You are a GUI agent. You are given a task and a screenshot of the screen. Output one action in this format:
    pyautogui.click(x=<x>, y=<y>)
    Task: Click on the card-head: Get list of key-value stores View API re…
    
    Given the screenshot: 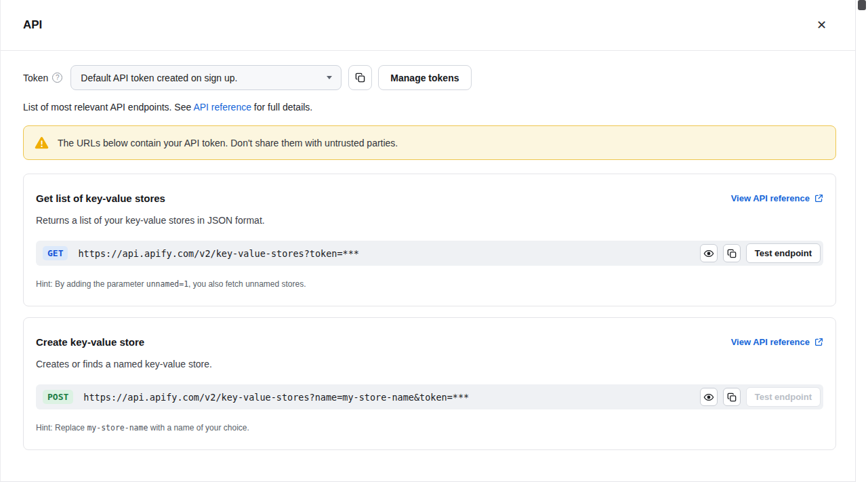 What is the action you would take?
    pyautogui.click(x=430, y=198)
    